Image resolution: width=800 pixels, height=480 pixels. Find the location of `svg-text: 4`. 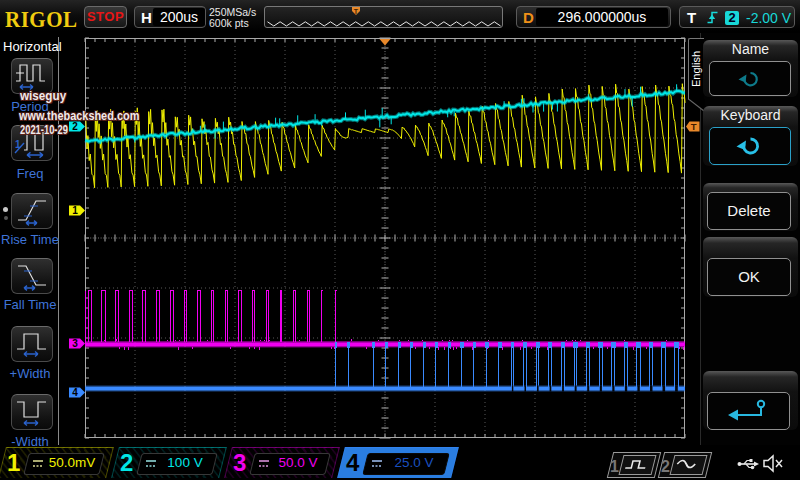

svg-text: 4 is located at coordinates (75, 392).